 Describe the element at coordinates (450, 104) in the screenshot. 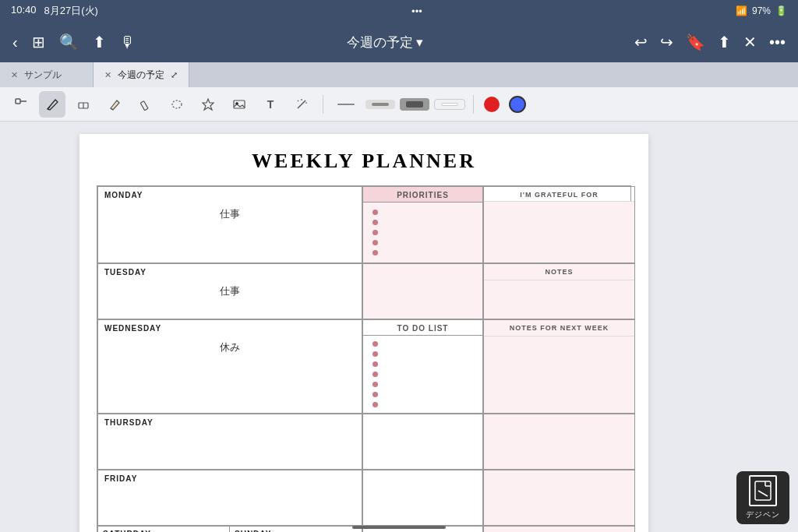

I see `stroke-white` at that location.